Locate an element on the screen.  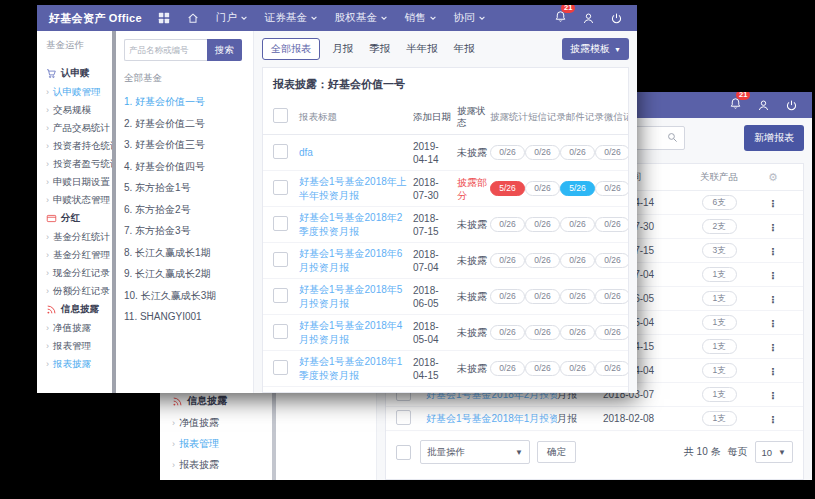
related-products-pill: 3支 is located at coordinates (720, 251).